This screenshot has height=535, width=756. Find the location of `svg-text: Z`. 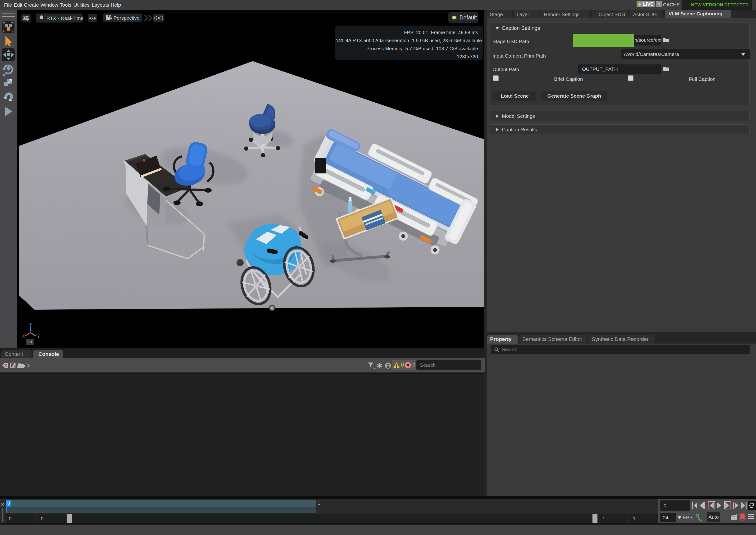

svg-text: Z is located at coordinates (31, 324).